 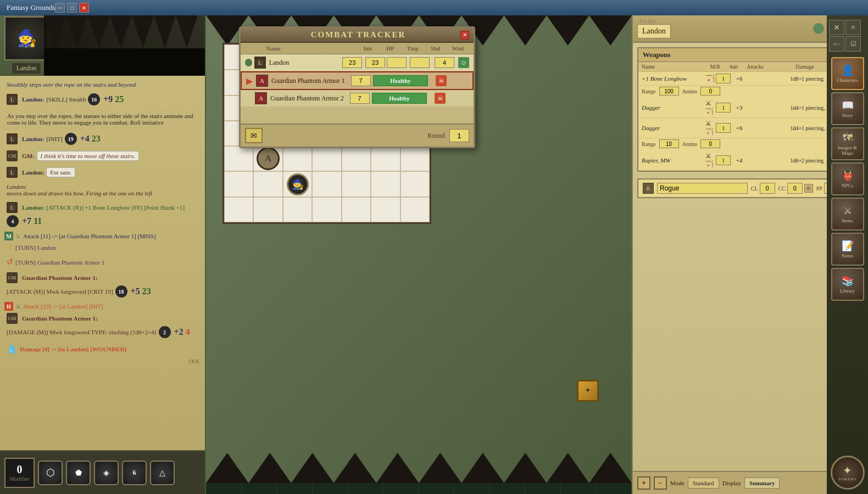 I want to click on map-cell: 🧙, so click(x=298, y=184).